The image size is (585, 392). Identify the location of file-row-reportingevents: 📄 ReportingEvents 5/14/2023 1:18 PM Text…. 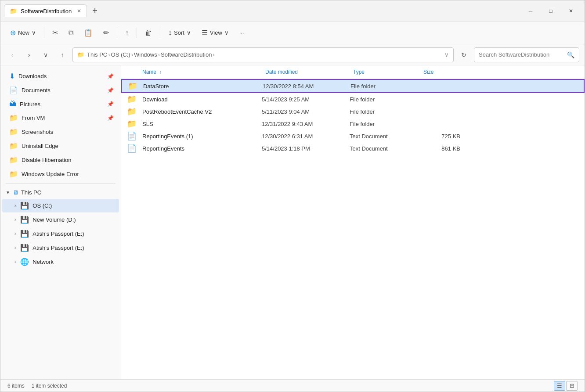
(353, 148).